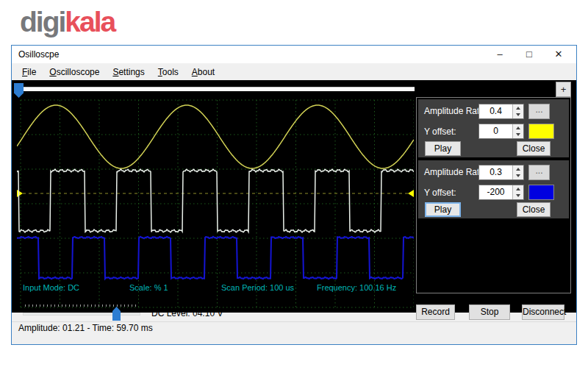  Describe the element at coordinates (294, 328) in the screenshot. I see `status-bar: Amplitude: 01.21 - Time: 59.70 ms` at that location.